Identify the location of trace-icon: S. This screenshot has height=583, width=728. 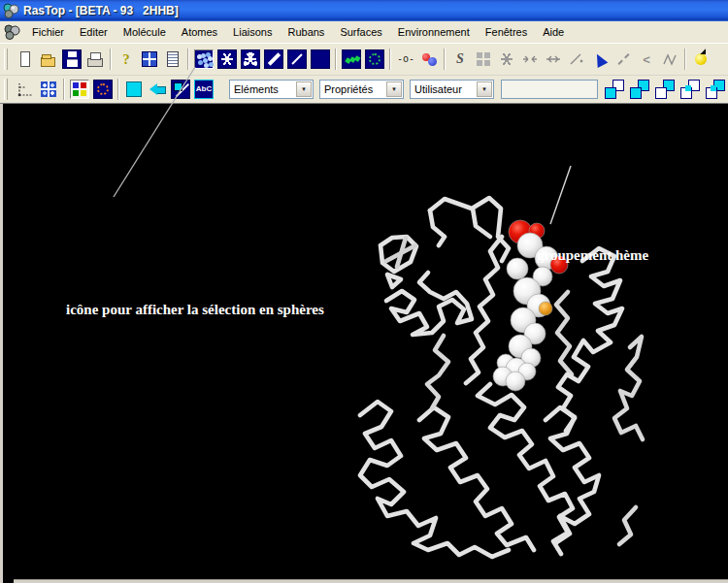
(460, 59).